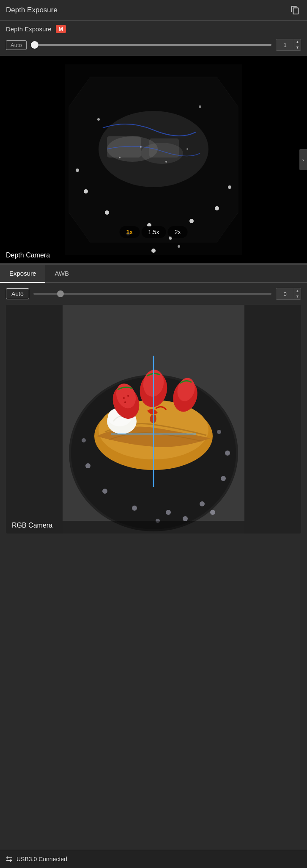 This screenshot has height=868, width=307. I want to click on depth-value-input: 1 ▲ ▼, so click(288, 45).